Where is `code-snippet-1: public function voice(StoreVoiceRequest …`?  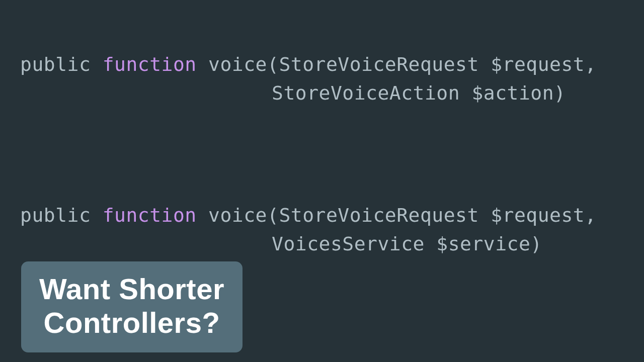
code-snippet-1: public function voice(StoreVoiceRequest … is located at coordinates (308, 79).